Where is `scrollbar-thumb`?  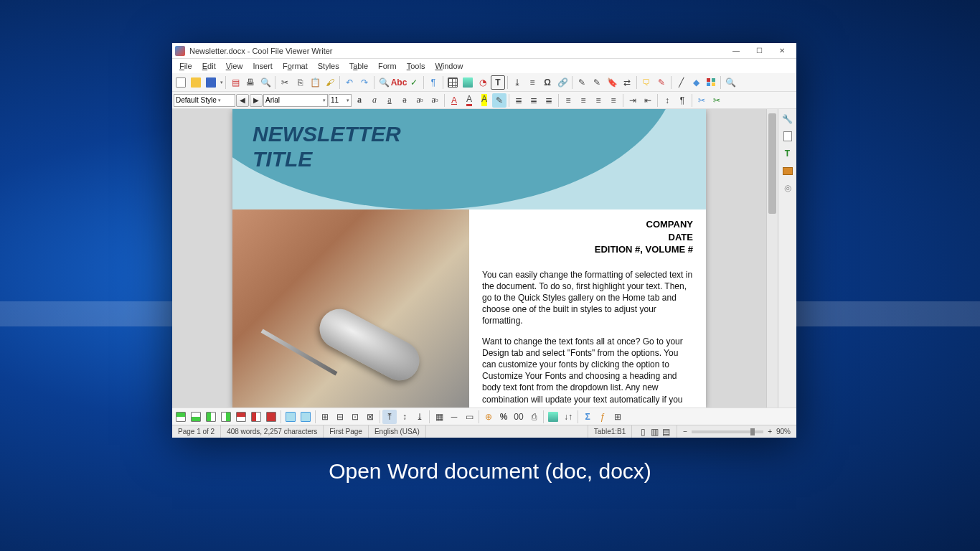 scrollbar-thumb is located at coordinates (772, 164).